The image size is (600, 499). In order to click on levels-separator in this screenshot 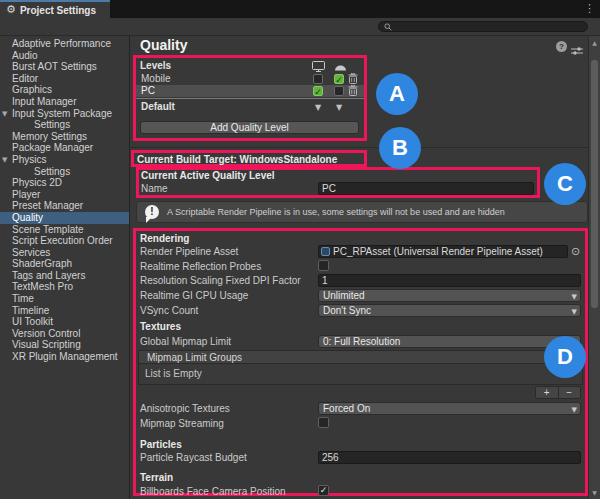, I will do `click(250, 98)`.